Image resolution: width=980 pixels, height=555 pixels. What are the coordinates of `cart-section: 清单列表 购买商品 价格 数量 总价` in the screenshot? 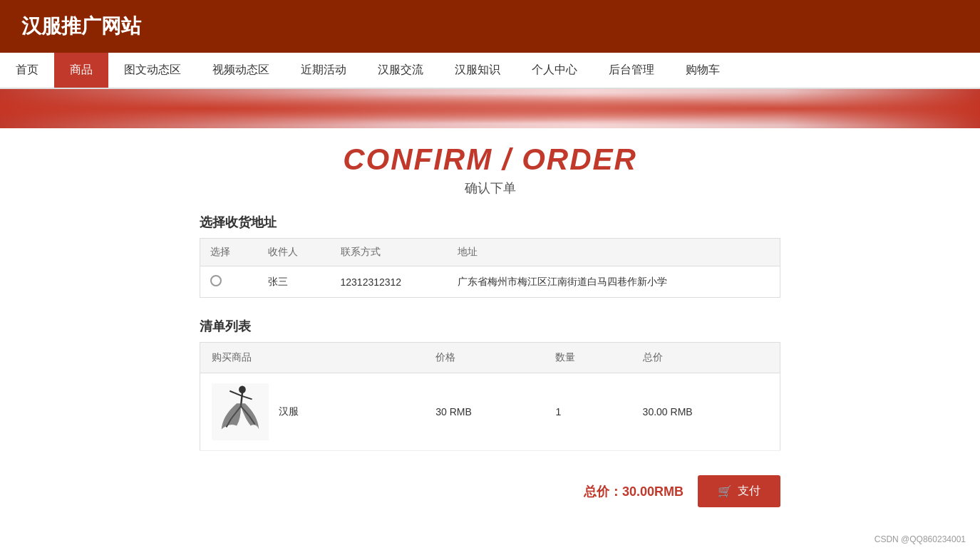 It's located at (490, 385).